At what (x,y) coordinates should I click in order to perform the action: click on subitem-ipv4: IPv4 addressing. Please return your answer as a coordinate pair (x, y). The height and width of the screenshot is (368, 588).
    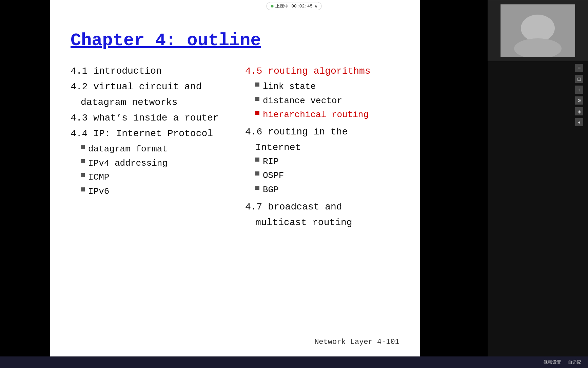
    Looking at the image, I should click on (153, 164).